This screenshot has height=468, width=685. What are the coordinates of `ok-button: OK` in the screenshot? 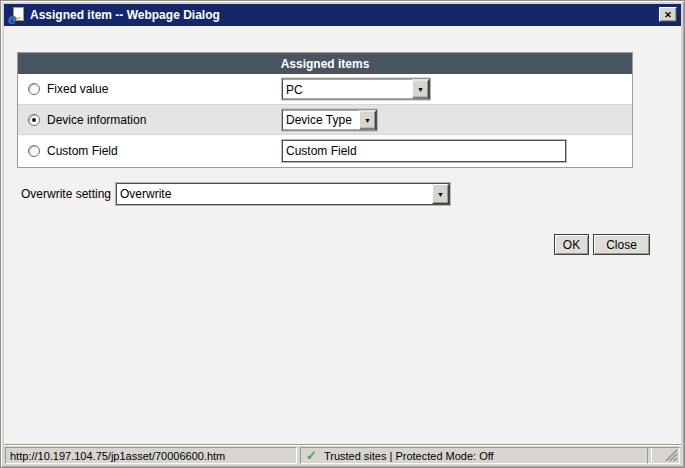 It's located at (572, 244).